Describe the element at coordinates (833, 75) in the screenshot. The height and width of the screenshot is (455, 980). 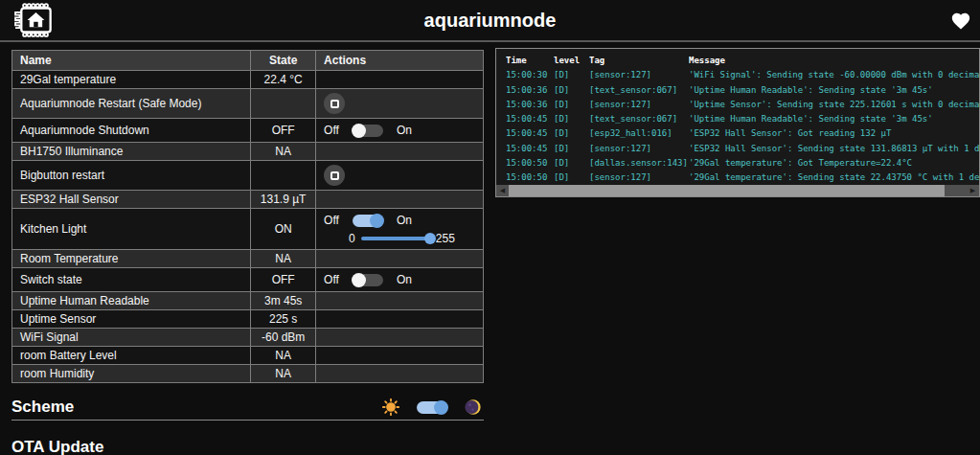
I see `log-message: 'WiFi Signal': Sending state -60.00000 d…` at that location.